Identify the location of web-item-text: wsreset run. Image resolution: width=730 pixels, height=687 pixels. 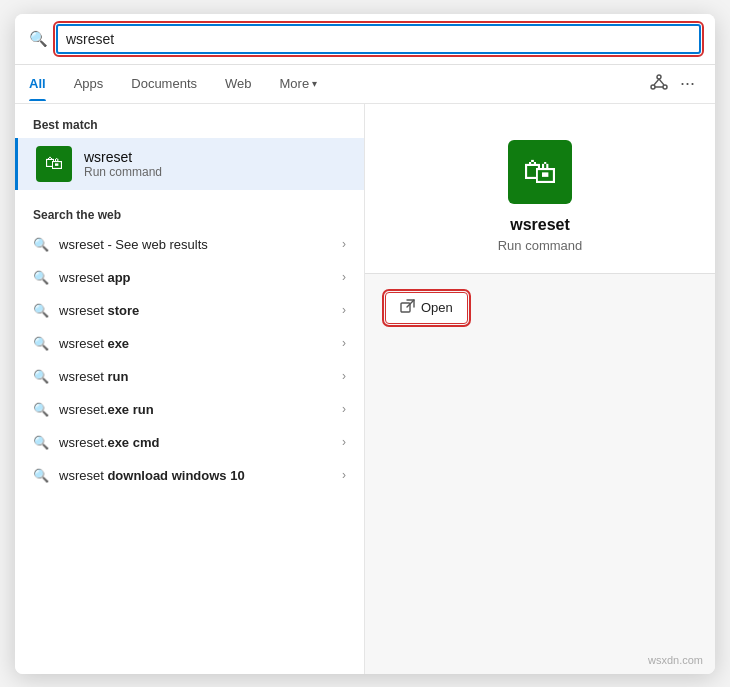
(196, 376).